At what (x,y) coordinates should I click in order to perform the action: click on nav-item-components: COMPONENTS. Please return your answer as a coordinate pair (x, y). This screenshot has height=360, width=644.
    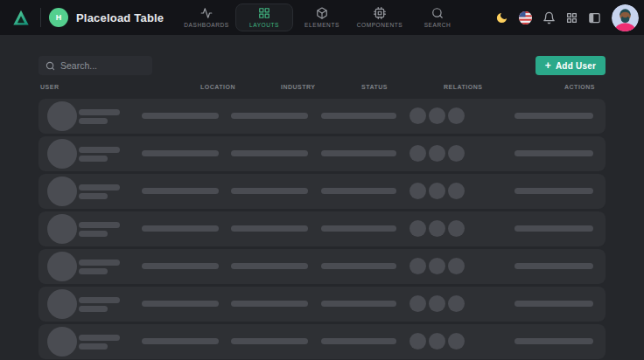
    Looking at the image, I should click on (380, 17).